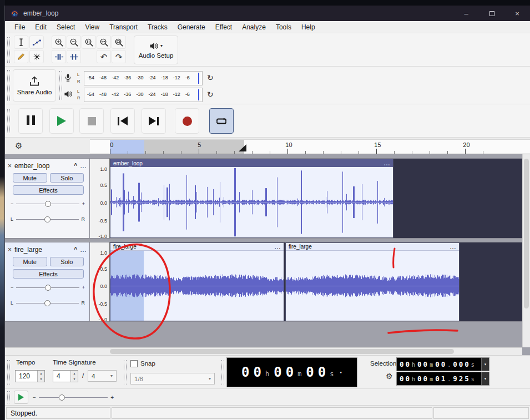 The image size is (530, 420). I want to click on selection-end-field: 00h 00m 01. 925s ▾, so click(443, 378).